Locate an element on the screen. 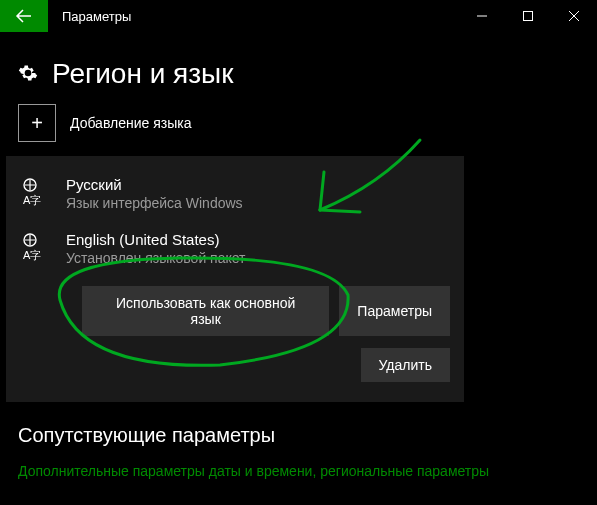  language-name: Русский is located at coordinates (154, 184).